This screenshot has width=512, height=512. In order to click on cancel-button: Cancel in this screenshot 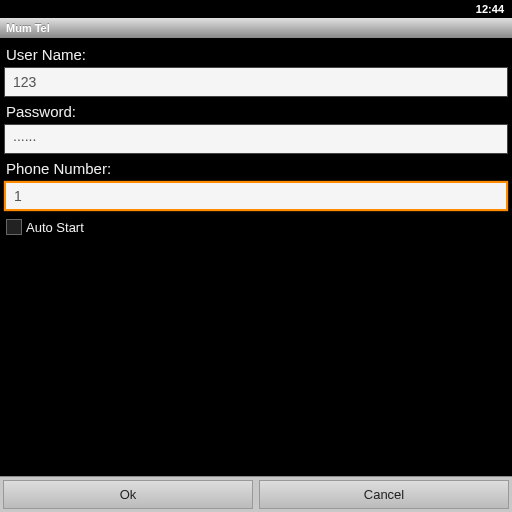, I will do `click(384, 494)`.